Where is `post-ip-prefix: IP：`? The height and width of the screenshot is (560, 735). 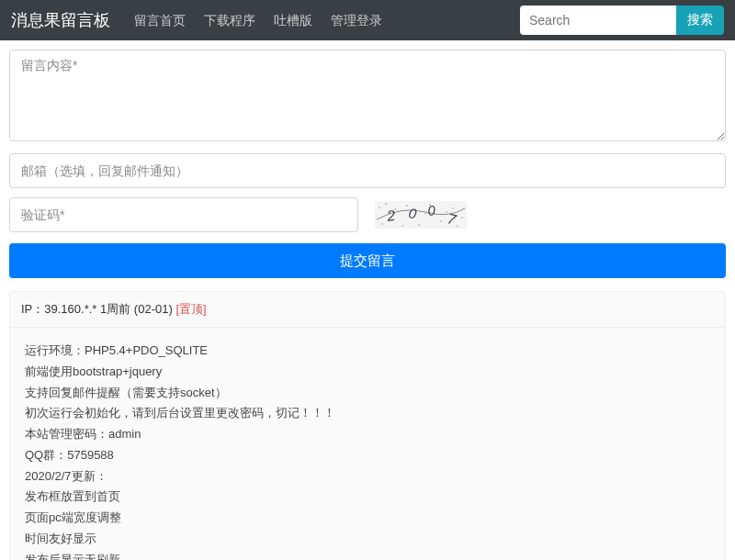
post-ip-prefix: IP： is located at coordinates (33, 308).